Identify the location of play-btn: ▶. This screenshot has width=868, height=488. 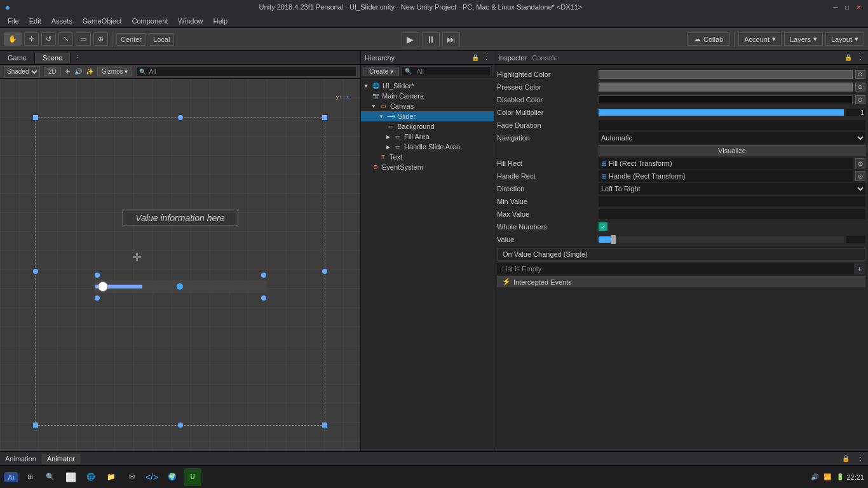
(410, 39).